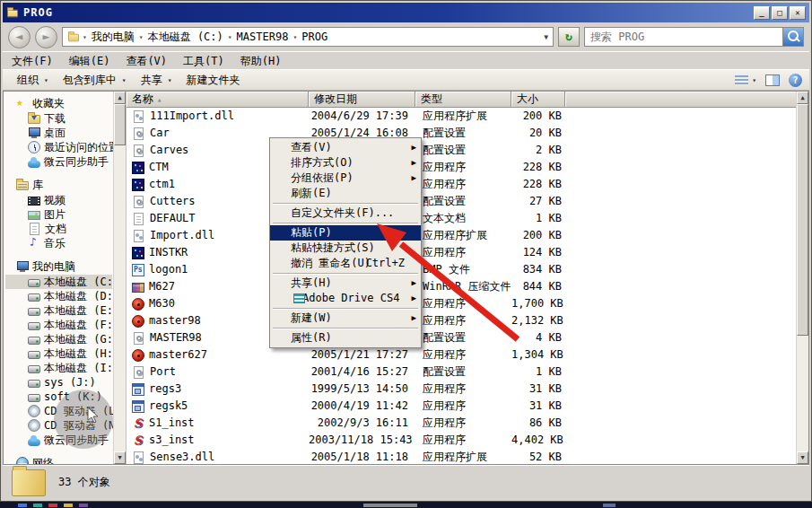 This screenshot has width=812, height=508. I want to click on table-row: Sense3.dll2005/1/18 11:18应用程序扩展52 KB, so click(461, 456).